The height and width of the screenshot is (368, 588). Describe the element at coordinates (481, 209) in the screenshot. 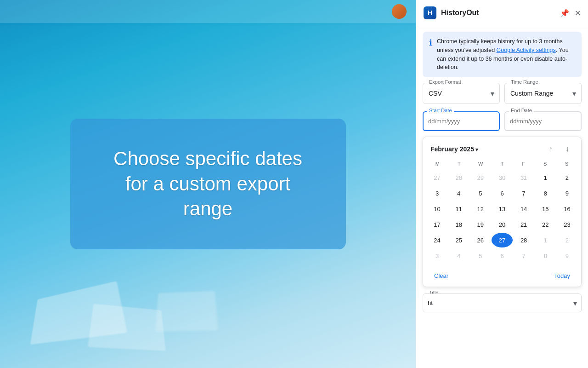

I see `calendar-day: 12` at that location.